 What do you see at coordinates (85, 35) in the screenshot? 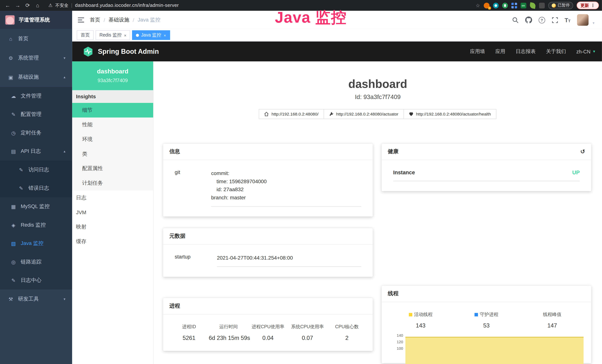
I see `tab-home: 首页` at bounding box center [85, 35].